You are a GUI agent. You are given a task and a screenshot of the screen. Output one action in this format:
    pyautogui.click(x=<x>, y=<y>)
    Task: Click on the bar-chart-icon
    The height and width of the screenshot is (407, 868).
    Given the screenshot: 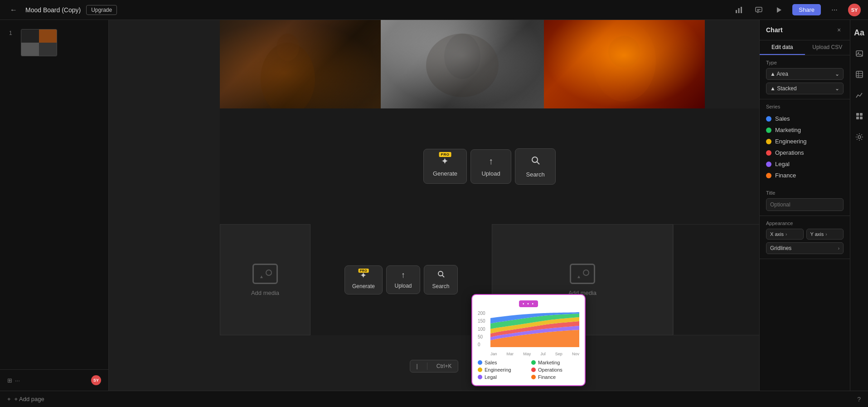 What is the action you would take?
    pyautogui.click(x=739, y=10)
    